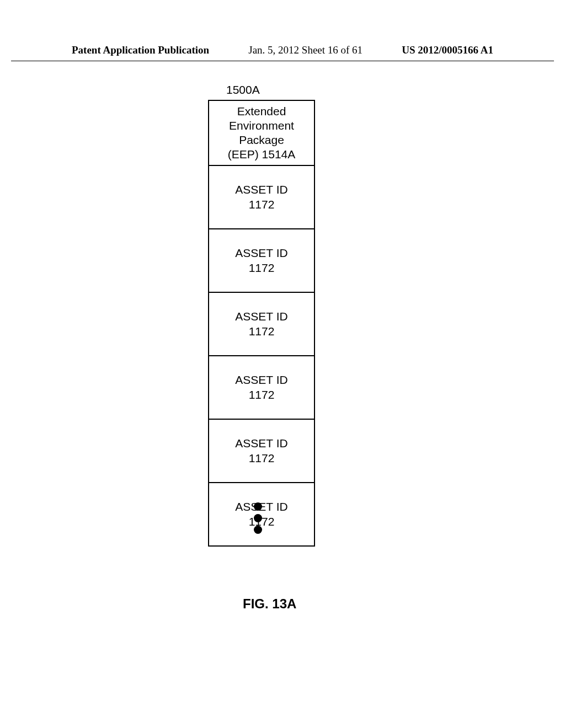 This screenshot has height=728, width=565. Describe the element at coordinates (306, 50) in the screenshot. I see `header-center: Jan. 5, 2012 Sheet 16 of 61` at that location.